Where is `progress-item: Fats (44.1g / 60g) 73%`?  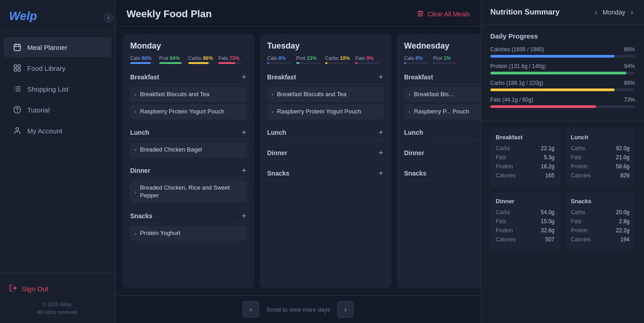
progress-item: Fats (44.1g / 60g) 73% is located at coordinates (562, 103).